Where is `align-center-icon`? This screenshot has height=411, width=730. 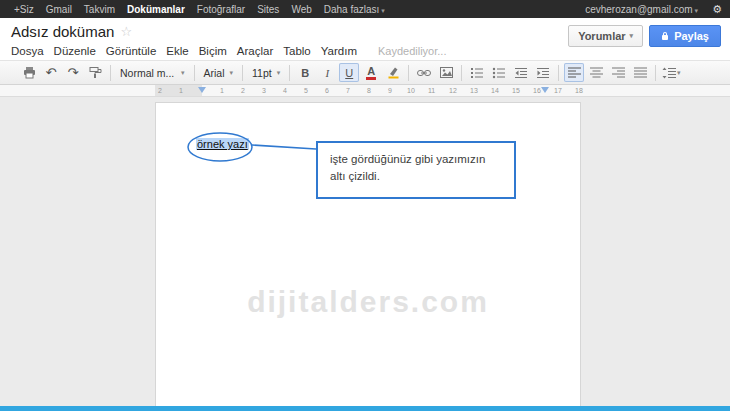
align-center-icon is located at coordinates (596, 72).